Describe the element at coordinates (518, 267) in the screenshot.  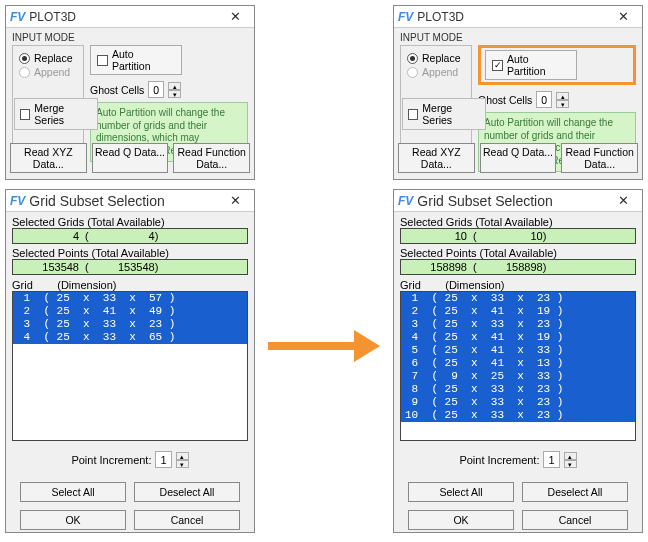
I see `selected-points-slot: 158898 ( 158898 )` at that location.